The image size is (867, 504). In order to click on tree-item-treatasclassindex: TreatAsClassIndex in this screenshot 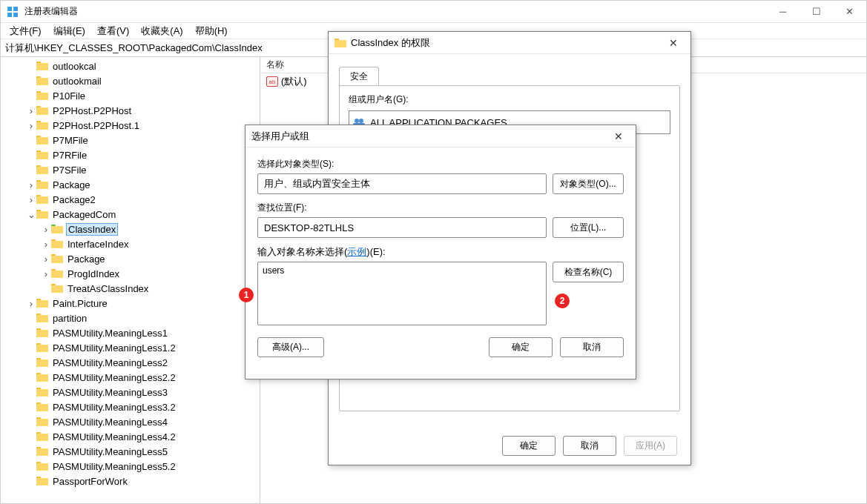, I will do `click(131, 288)`.